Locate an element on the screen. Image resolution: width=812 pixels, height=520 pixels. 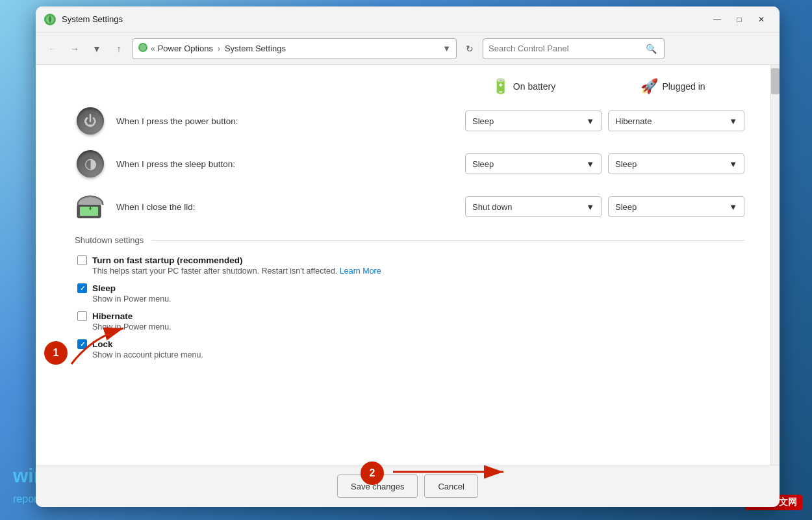
hibernate-checkbox-desc: Show in Power menu. is located at coordinates (418, 327).